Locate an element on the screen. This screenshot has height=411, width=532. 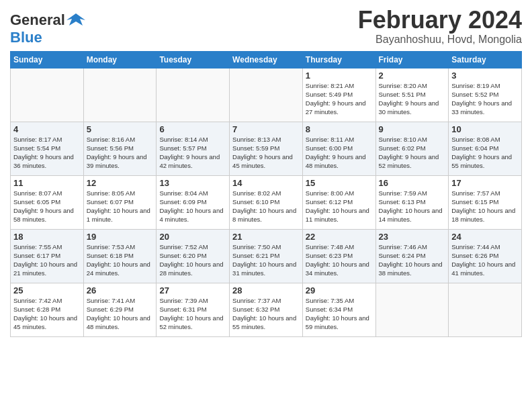
cell-info: Sunrise: 8:20 AM Sunset: 5:51 PM Dayligh… is located at coordinates (412, 99).